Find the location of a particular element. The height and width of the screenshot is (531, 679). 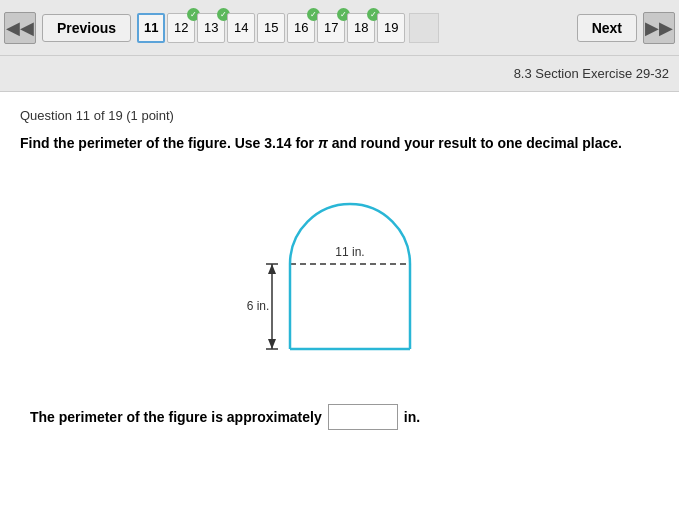

answer-area: The perimeter of the figure is approxima… is located at coordinates (340, 417).